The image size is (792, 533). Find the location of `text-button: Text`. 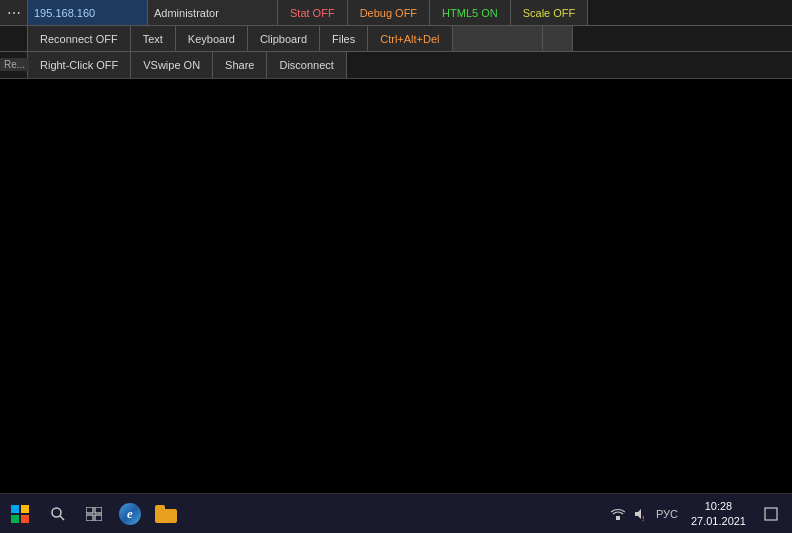

text-button: Text is located at coordinates (154, 38).